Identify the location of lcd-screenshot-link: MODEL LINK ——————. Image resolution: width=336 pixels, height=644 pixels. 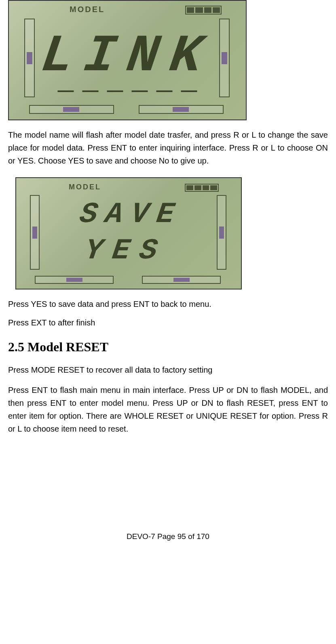
(127, 60).